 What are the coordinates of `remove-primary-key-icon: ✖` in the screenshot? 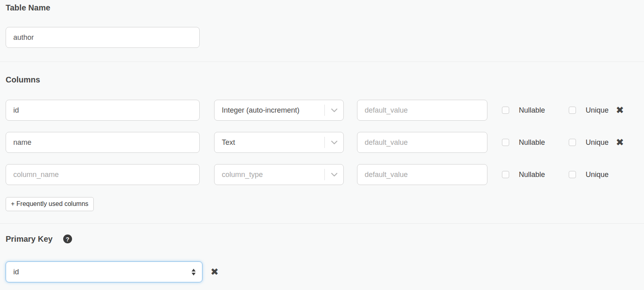 It's located at (215, 272).